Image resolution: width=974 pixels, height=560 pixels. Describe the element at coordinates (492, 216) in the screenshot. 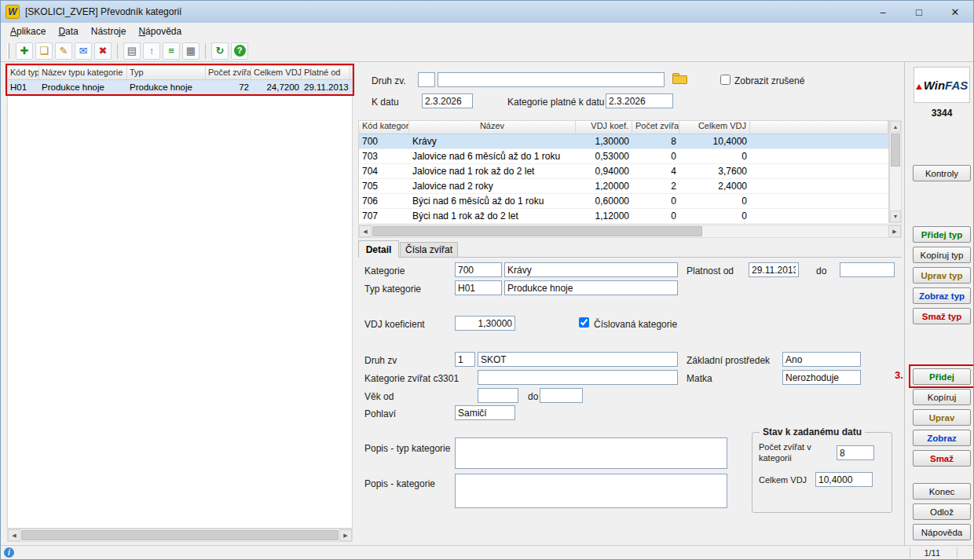

I see `cell-name: Býci nad 1 rok až do 2 let` at that location.